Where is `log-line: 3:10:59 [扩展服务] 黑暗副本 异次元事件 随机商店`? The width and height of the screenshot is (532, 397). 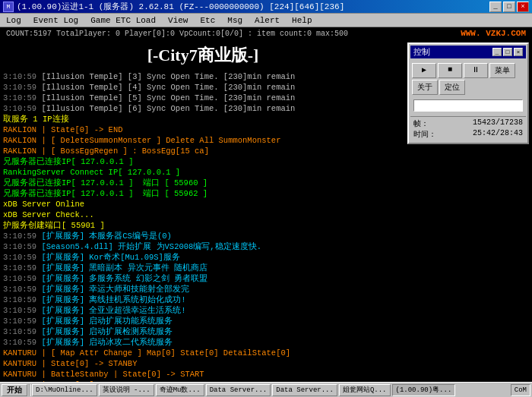 log-line: 3:10:59 [扩展服务] 黑暗副本 异次元事件 随机商店 is located at coordinates (203, 268).